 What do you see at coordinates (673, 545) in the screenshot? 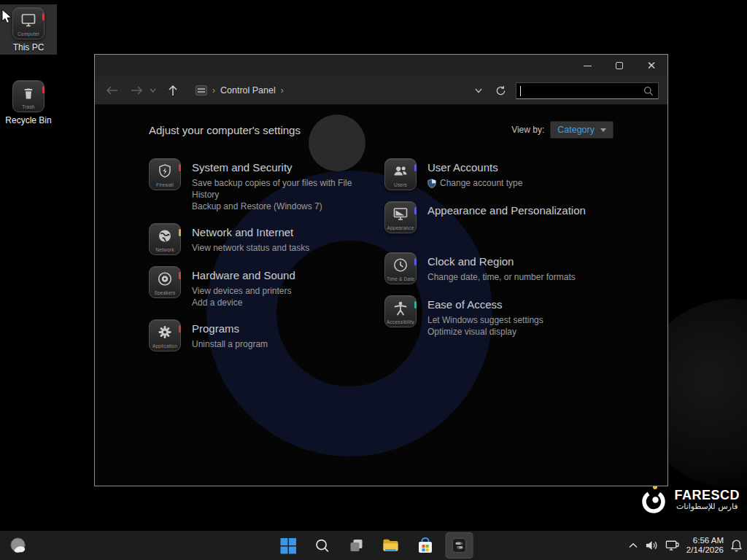
I see `network-icon` at bounding box center [673, 545].